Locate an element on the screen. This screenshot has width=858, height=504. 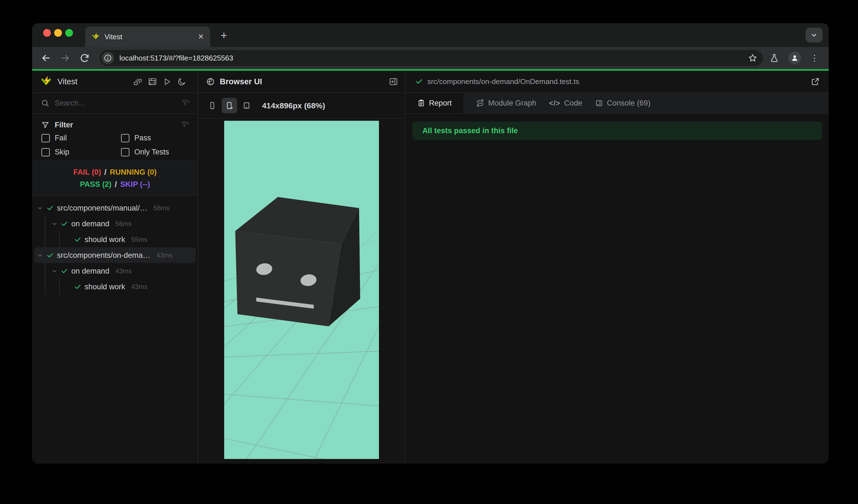
tree-row-test: should work 55ms is located at coordinates (115, 240).